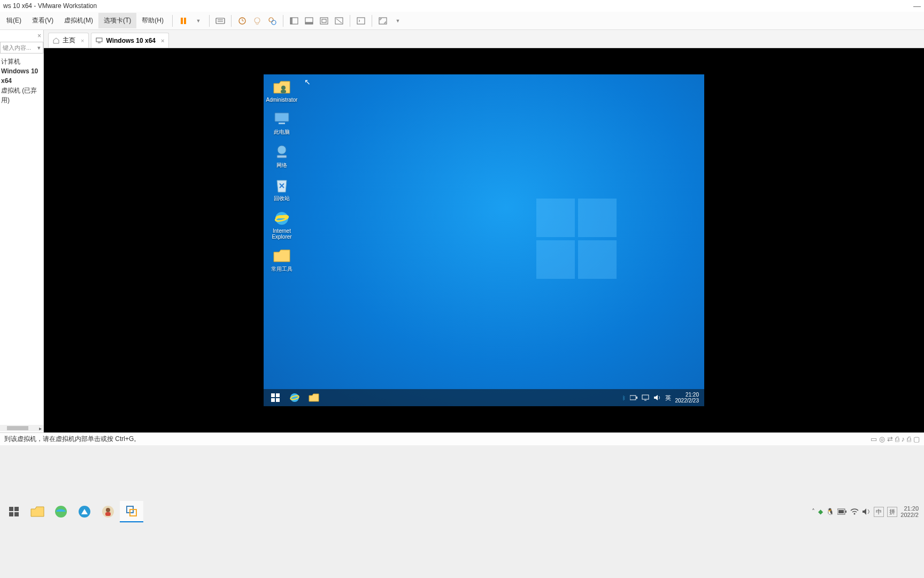 The image size is (924, 578). What do you see at coordinates (61, 512) in the screenshot?
I see `edge-icon` at bounding box center [61, 512].